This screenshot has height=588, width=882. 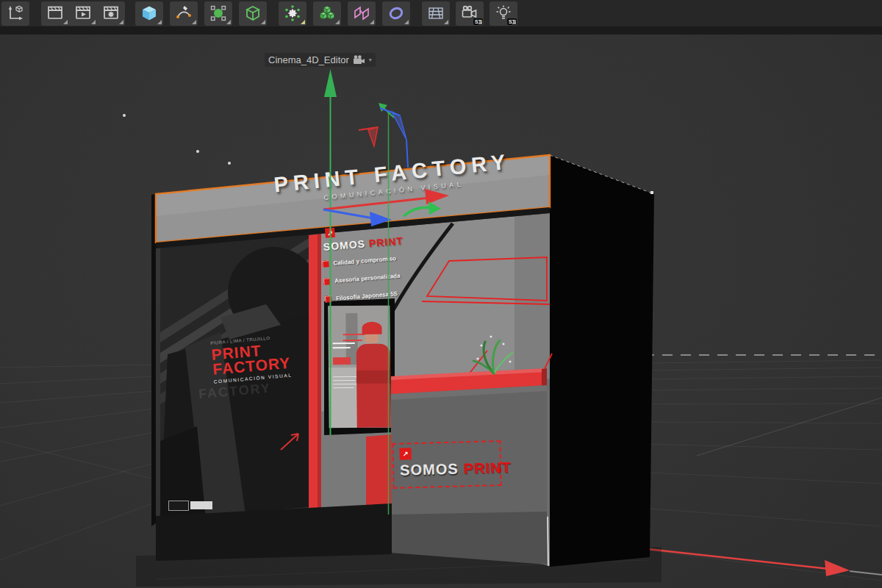 What do you see at coordinates (357, 218) in the screenshot?
I see `gizmo-z-axis-handle` at bounding box center [357, 218].